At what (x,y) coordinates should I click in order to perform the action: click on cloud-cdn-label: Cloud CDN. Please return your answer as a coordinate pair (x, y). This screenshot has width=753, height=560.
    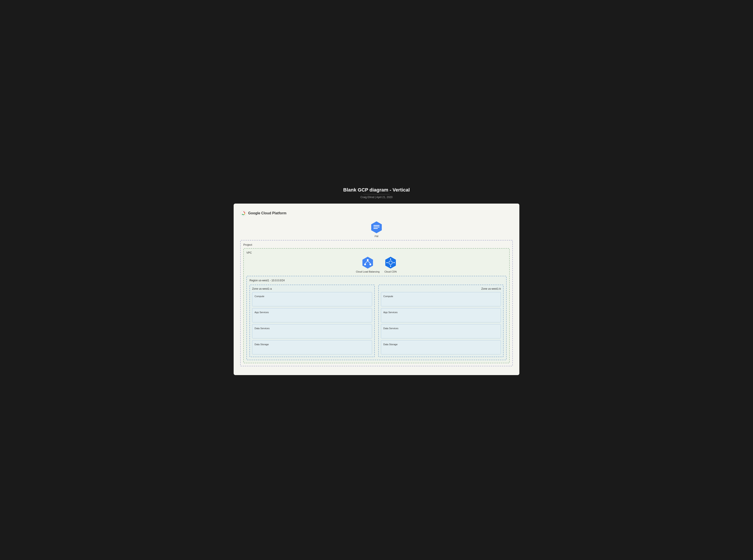
    Looking at the image, I should click on (391, 272).